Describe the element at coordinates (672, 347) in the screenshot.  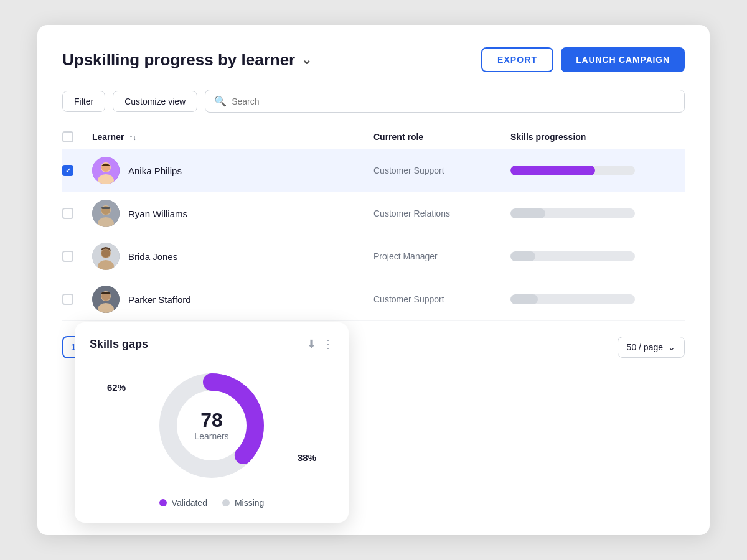
I see `page-size-chevron-icon: ⌄` at that location.